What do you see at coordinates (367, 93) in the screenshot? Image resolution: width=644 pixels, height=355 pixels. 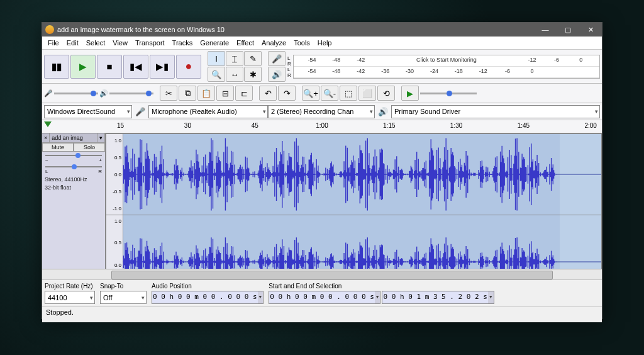 I see `fit-project-icon: ⬜` at bounding box center [367, 93].